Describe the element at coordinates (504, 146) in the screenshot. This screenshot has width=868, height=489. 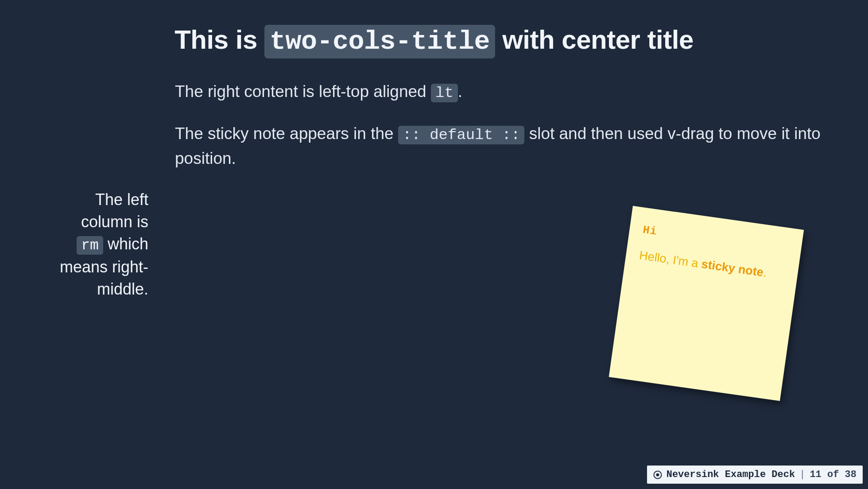
I see `right-paragraph-2: The sticky note appears in the :: defaul…` at that location.